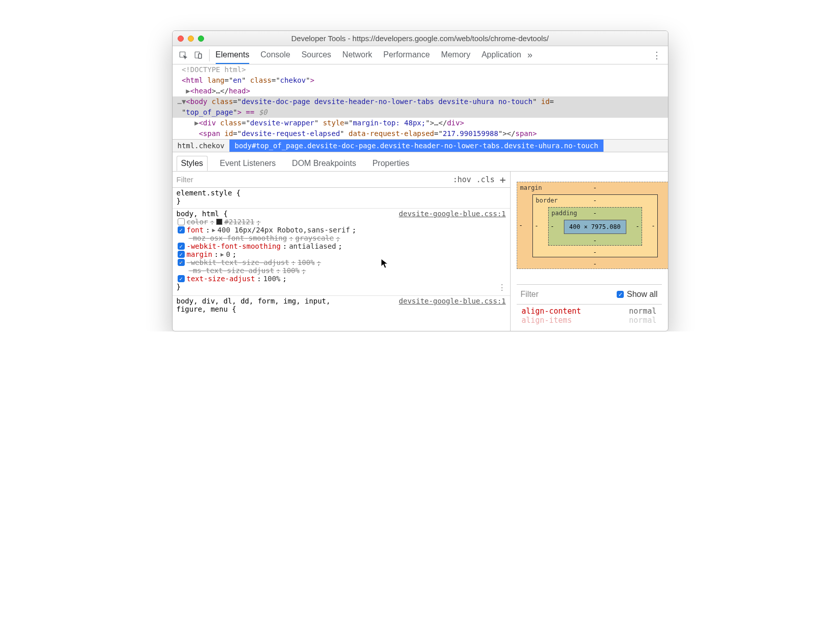  I want to click on content-size: 400 × 7975.080, so click(595, 227).